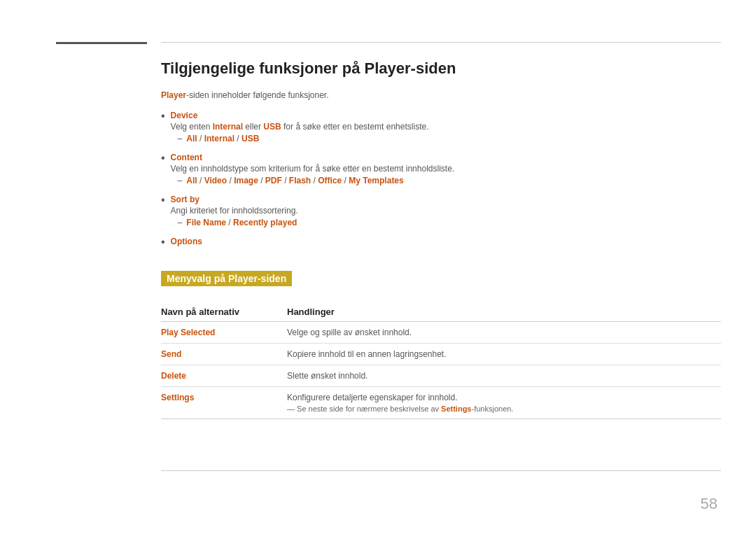 Image resolution: width=756 pixels, height=534 pixels. Describe the element at coordinates (449, 181) in the screenshot. I see `content-sub-list: All / Video / Image / PDF / Flash / Offi…` at that location.